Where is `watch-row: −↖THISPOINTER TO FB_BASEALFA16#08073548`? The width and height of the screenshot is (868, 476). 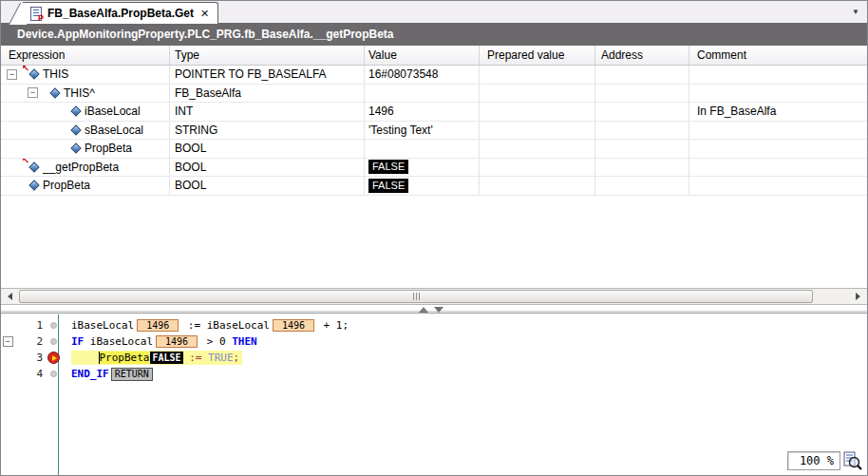 watch-row: −↖THISPOINTER TO FB_BASEALFA16#08073548 is located at coordinates (434, 75).